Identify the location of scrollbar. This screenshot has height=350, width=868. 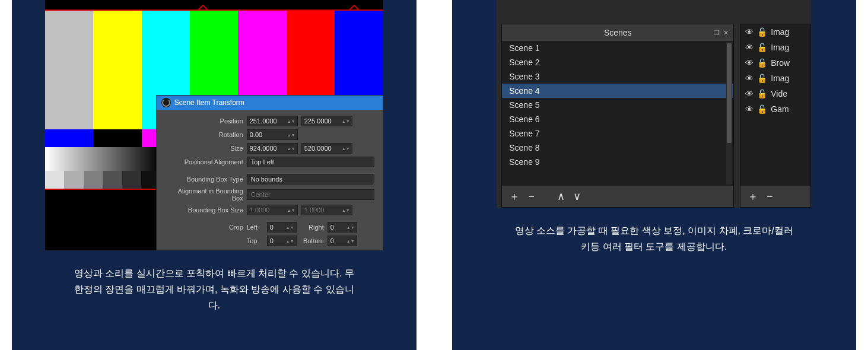
(729, 113).